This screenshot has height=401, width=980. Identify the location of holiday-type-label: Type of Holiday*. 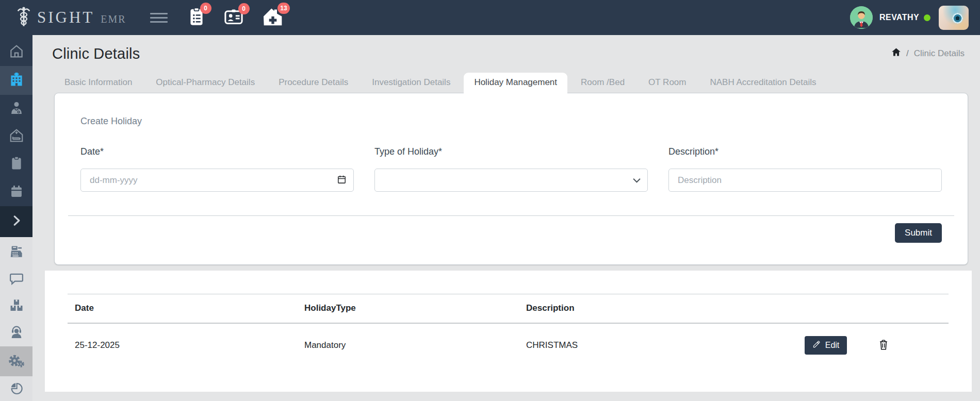
(511, 152).